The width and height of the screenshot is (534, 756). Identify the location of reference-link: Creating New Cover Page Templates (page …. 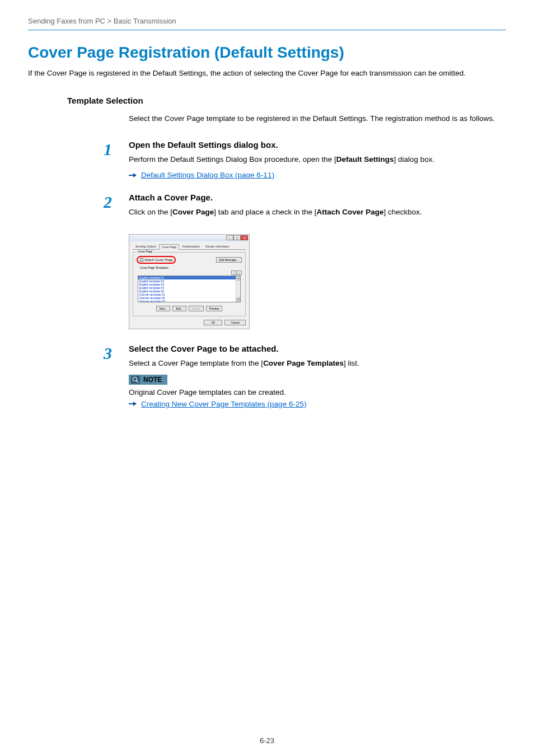
(224, 404).